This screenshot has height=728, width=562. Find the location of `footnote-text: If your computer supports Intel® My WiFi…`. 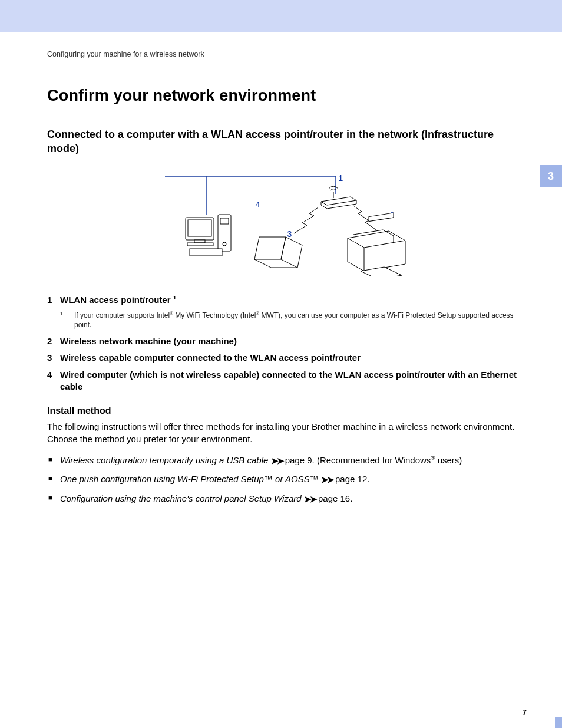

footnote-text: If your computer supports Intel® My WiFi… is located at coordinates (296, 320).